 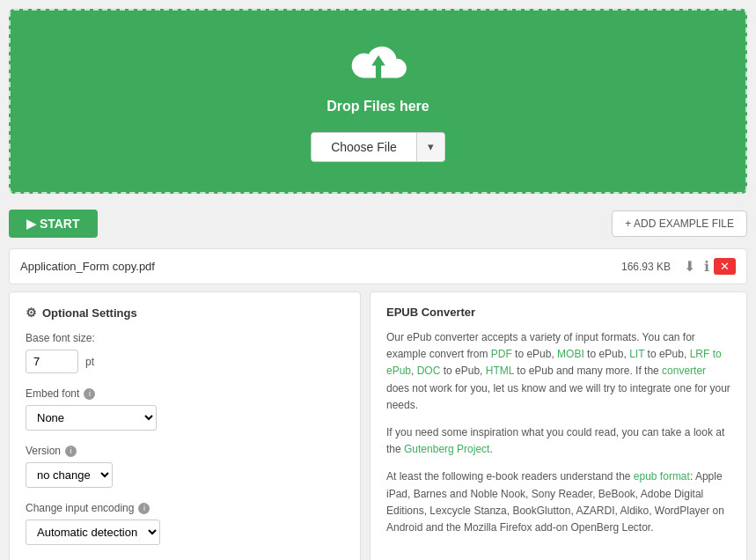 I want to click on gear-icon: ⚙, so click(x=32, y=313).